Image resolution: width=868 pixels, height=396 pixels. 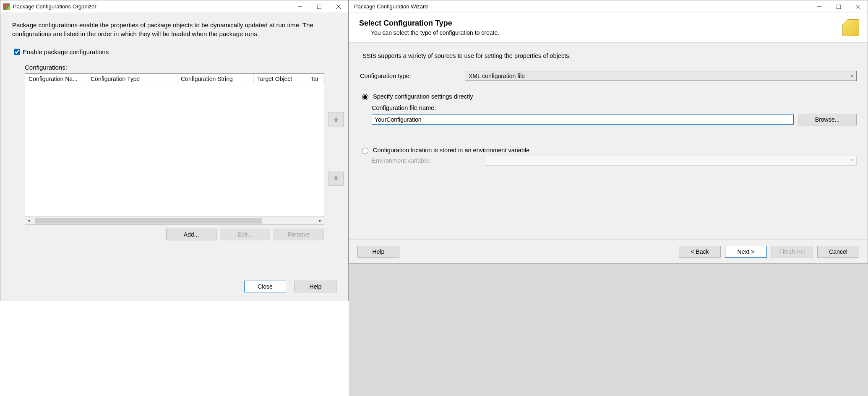 What do you see at coordinates (149, 221) in the screenshot?
I see `scroll-thumb` at bounding box center [149, 221].